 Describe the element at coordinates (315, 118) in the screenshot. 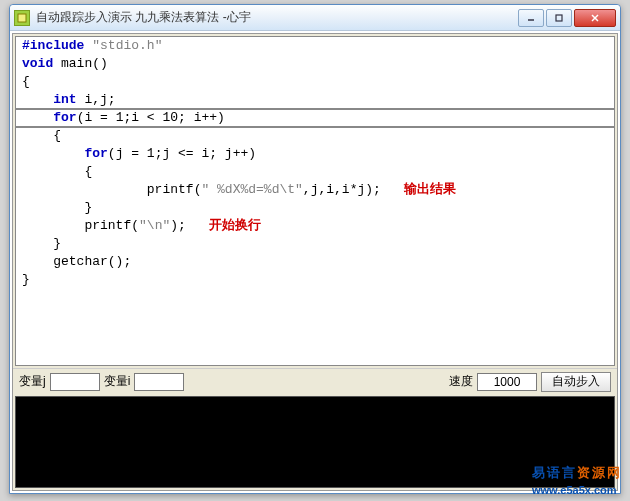

I see `code-line-current: for(i = 1;i < 10; i++)` at that location.